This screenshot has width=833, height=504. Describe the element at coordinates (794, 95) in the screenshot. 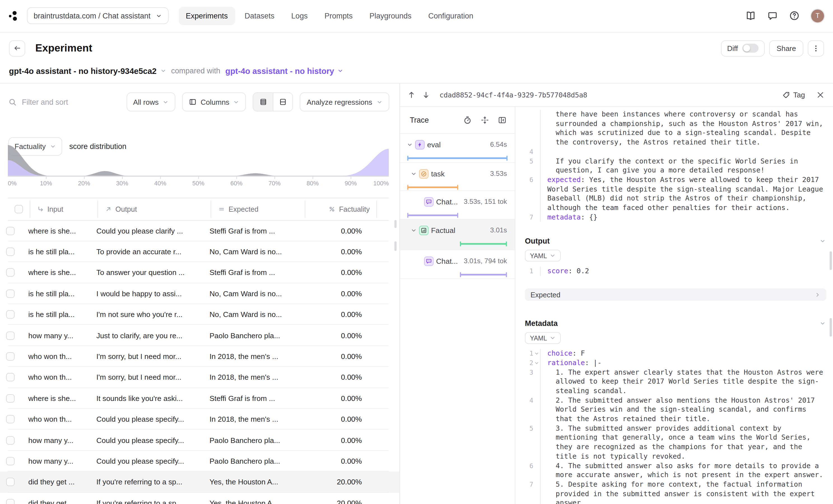

I see `tag-button: Tag` at that location.